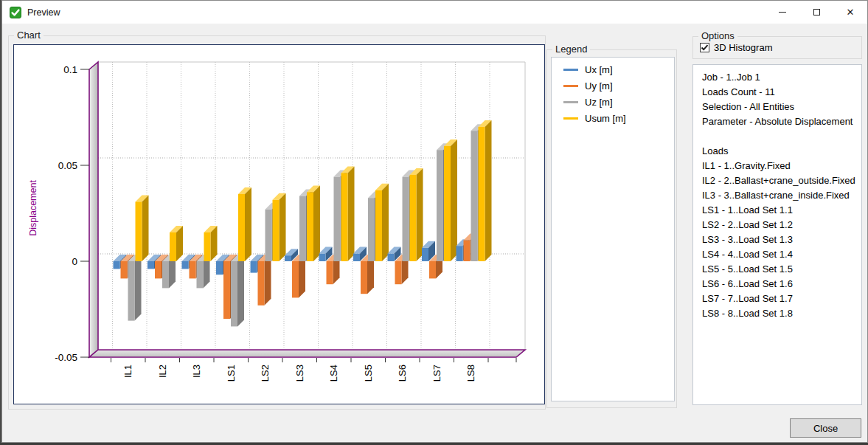 Image resolution: width=868 pixels, height=445 pixels. What do you see at coordinates (782, 299) in the screenshot?
I see `info-line: LS7 - 7..Load Set 1.7` at bounding box center [782, 299].